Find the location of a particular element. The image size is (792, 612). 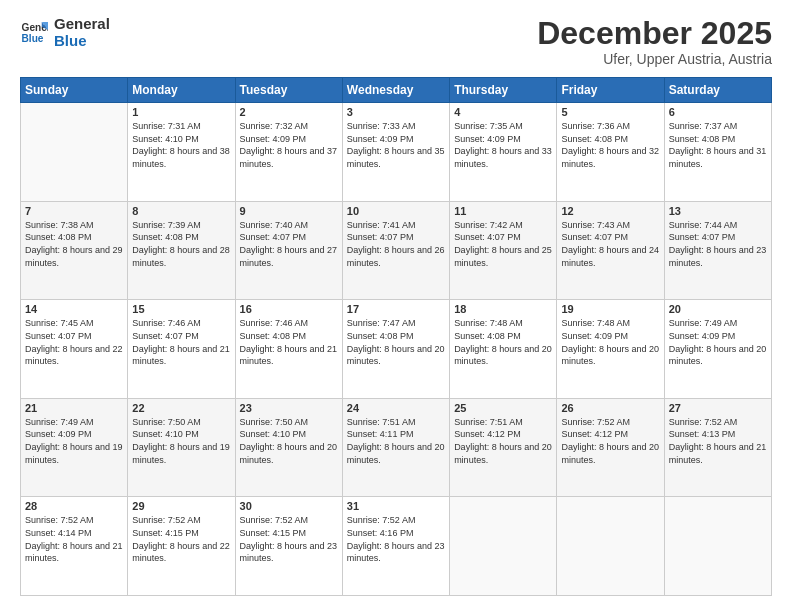

day-info: Sunrise: 7:40 AMSunset: 4:07 PMDaylight:… is located at coordinates (289, 244).